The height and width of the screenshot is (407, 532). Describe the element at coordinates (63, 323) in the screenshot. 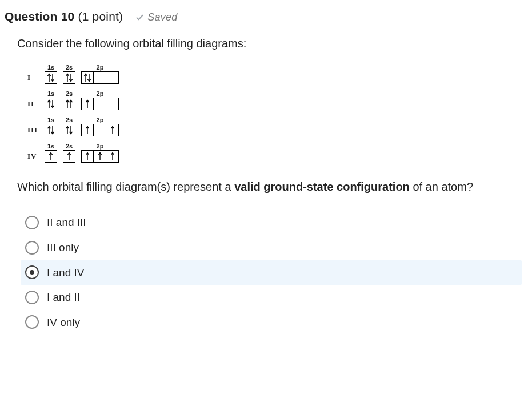

I see `answer-option-label: IV only` at that location.